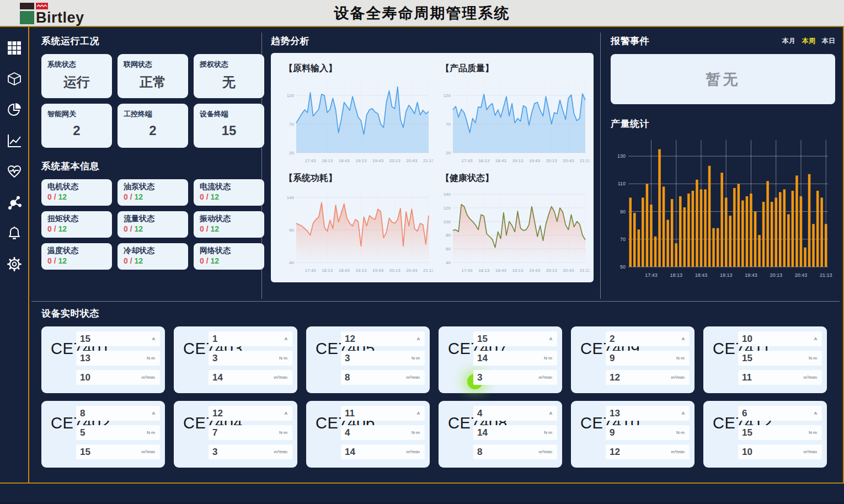 The width and height of the screenshot is (844, 504). Describe the element at coordinates (357, 224) in the screenshot. I see `trend-chart: 【系统功耗】 409014017:4318:1318:4319:1319:432…` at that location.